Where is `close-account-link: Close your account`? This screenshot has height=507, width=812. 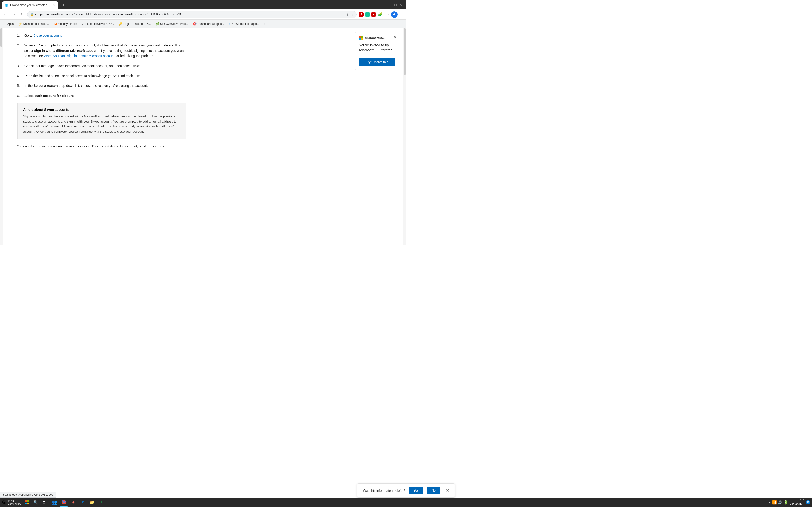
close-account-link: Close your account is located at coordinates (47, 36).